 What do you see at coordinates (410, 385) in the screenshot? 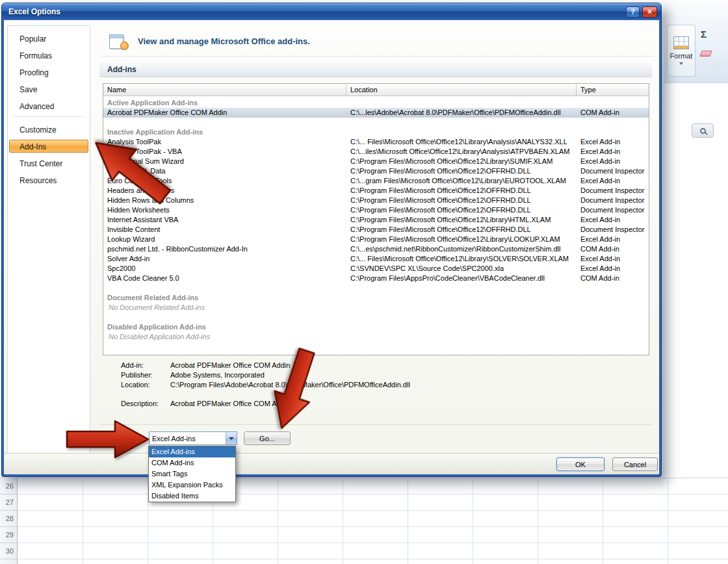
I see `detail-value: C:\Program Files\Adobe\Acrobat 8.0\PDFMa…` at bounding box center [410, 385].